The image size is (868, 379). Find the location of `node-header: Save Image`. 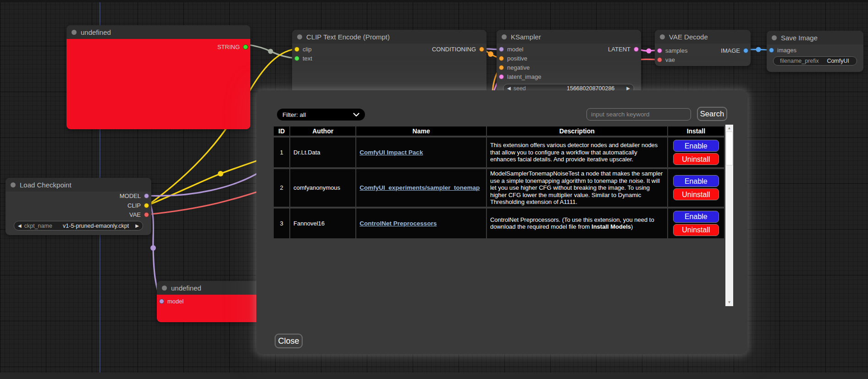

node-header: Save Image is located at coordinates (815, 38).